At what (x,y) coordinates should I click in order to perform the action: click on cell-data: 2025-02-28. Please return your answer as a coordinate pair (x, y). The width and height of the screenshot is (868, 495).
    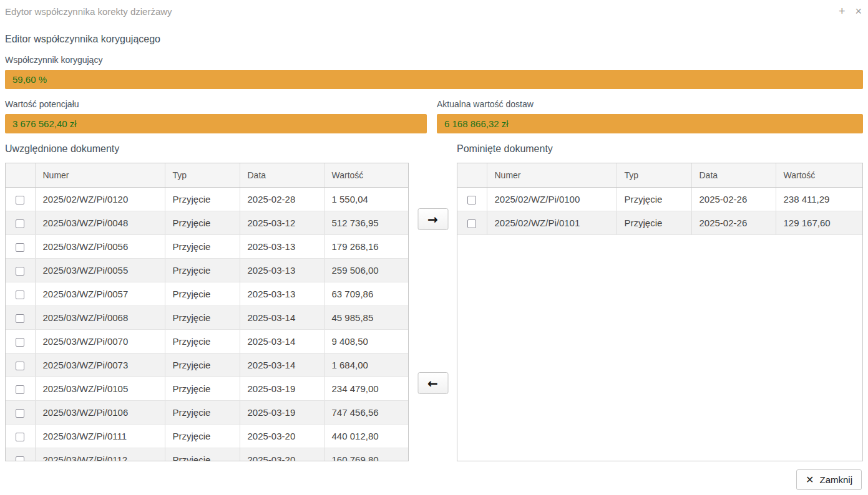
    Looking at the image, I should click on (282, 199).